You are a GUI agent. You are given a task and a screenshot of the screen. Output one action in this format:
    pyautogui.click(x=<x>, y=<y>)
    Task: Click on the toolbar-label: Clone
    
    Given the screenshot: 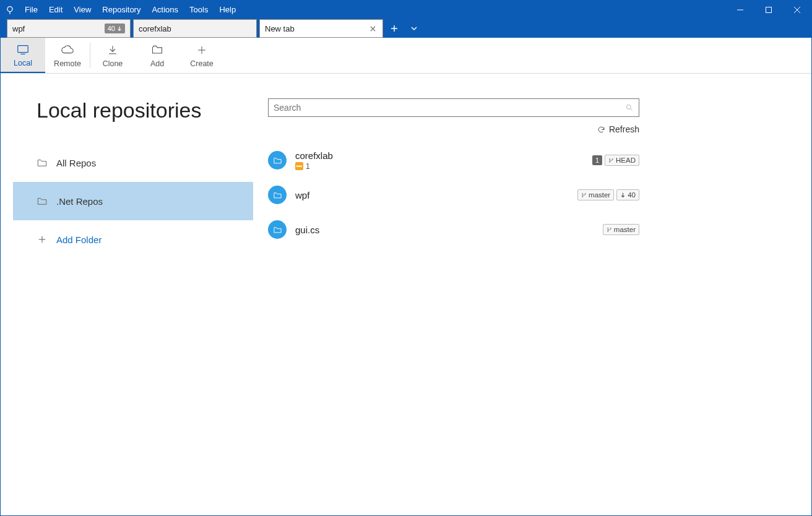 What is the action you would take?
    pyautogui.click(x=113, y=64)
    